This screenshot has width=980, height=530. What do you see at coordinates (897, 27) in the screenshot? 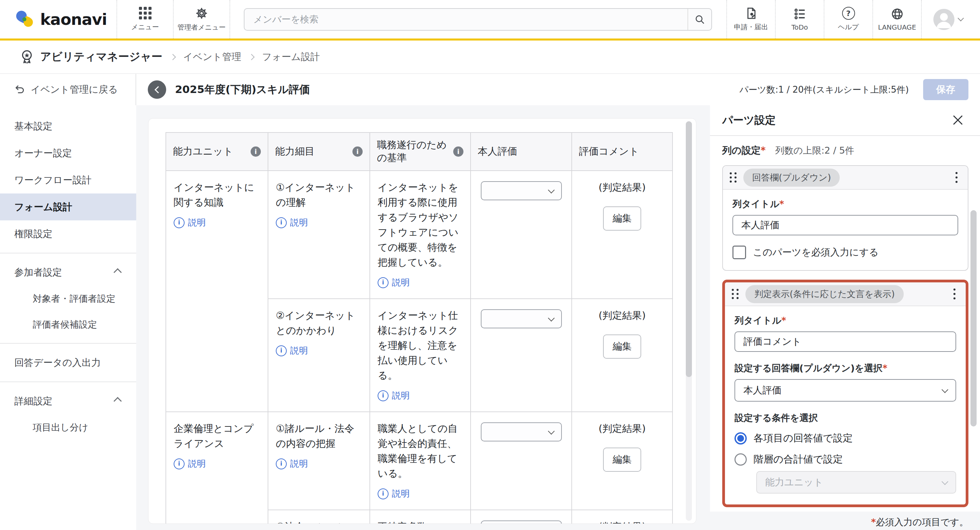
I see `language-label: LANGUAGE` at bounding box center [897, 27].